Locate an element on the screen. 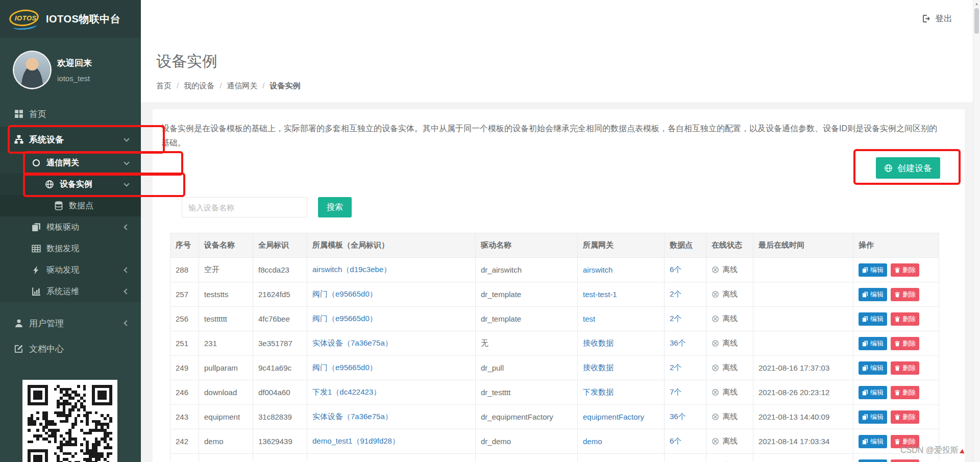  sidebar-item-label: 数据发现 is located at coordinates (63, 249).